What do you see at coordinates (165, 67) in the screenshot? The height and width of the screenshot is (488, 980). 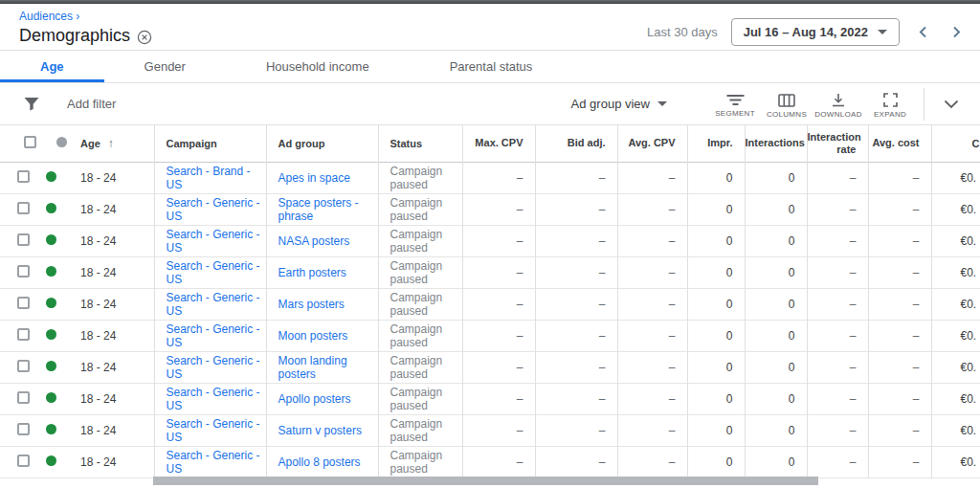 I see `tab-gender: Gender` at bounding box center [165, 67].